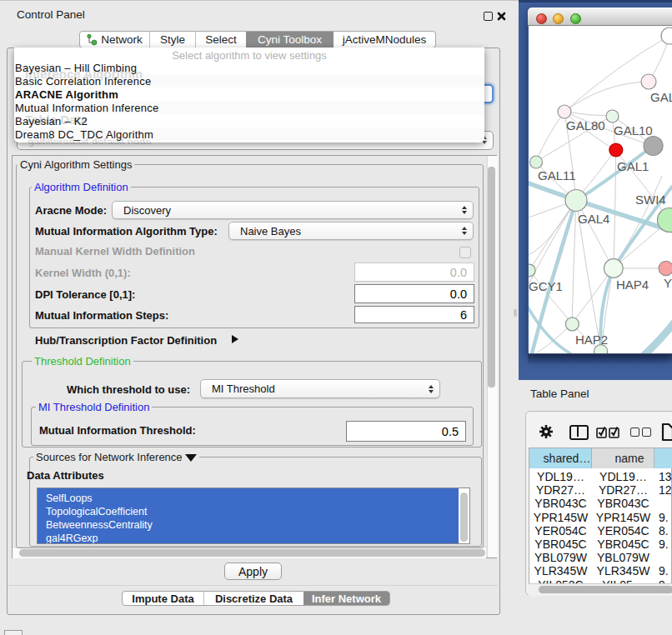 The image size is (672, 635). I want to click on svg-text: HAP2, so click(592, 340).